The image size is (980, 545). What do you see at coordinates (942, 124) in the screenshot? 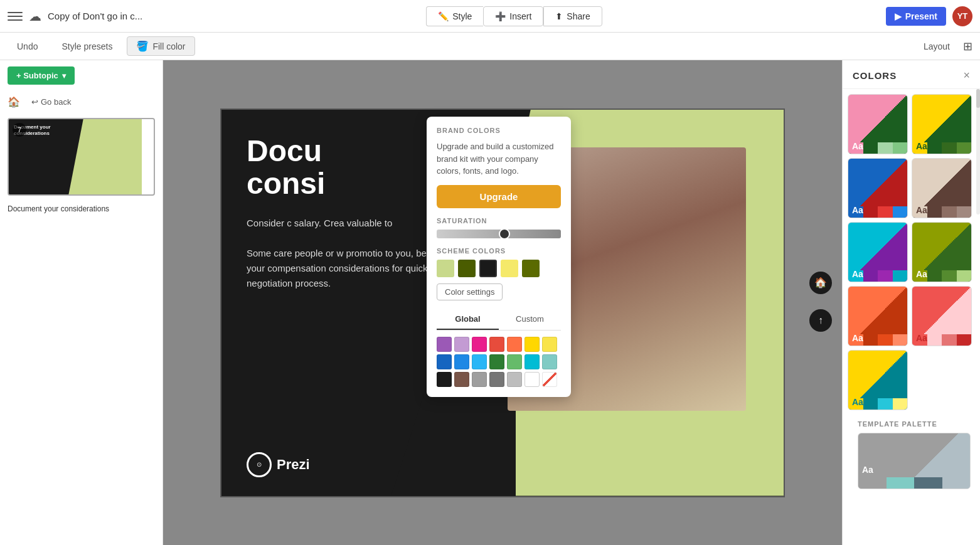
I see `palette-card-2: Aa` at bounding box center [942, 124].